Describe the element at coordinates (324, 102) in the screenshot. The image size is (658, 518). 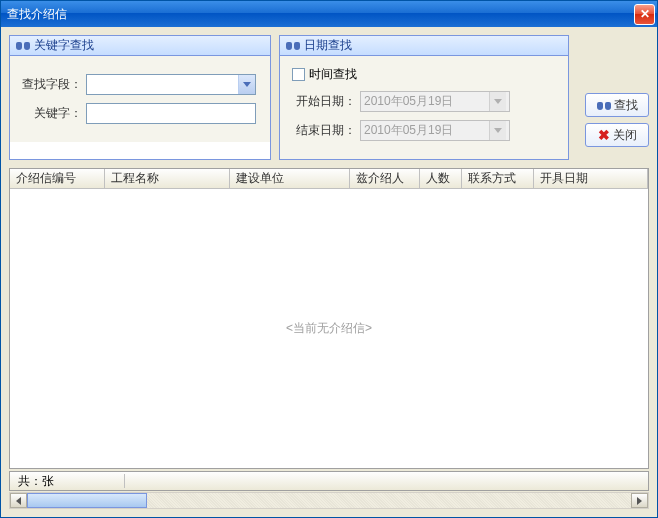
I see `start-date-label: 开始日期：` at that location.